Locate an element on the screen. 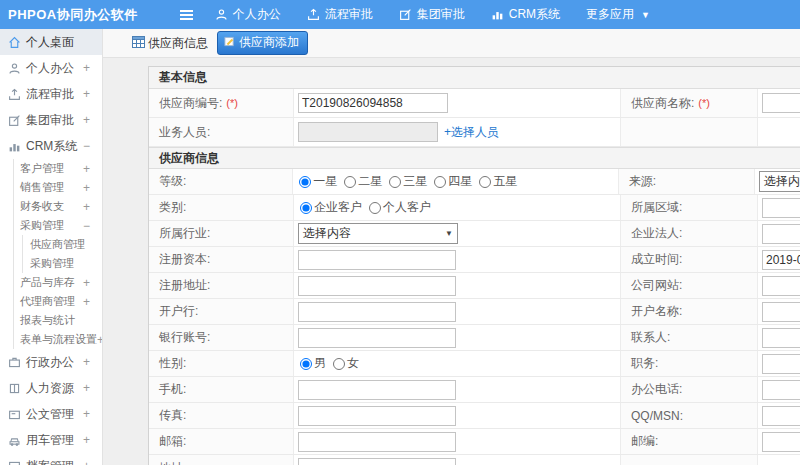 Image resolution: width=800 pixels, height=465 pixels. sidebar-item-finance: 财务收支 + is located at coordinates (58, 206).